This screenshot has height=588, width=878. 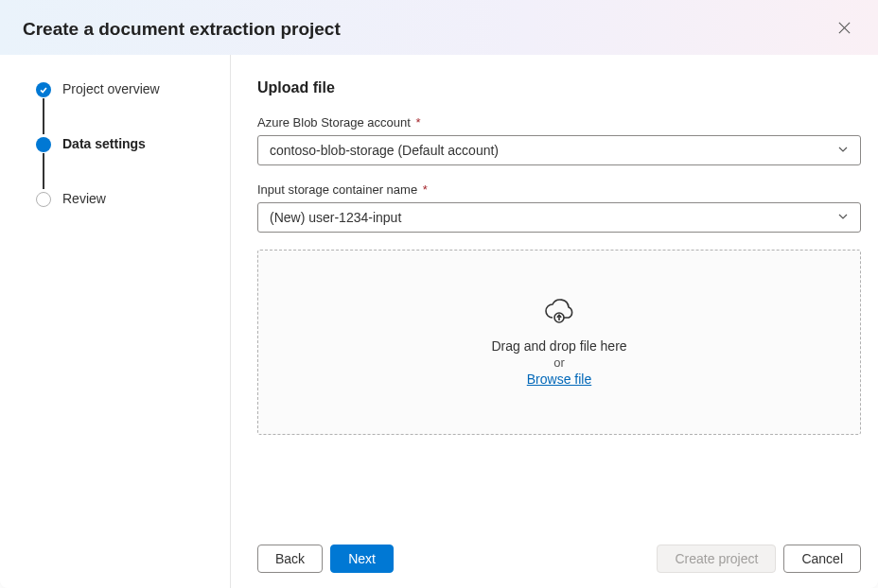 I want to click on step-label: Review, so click(x=84, y=199).